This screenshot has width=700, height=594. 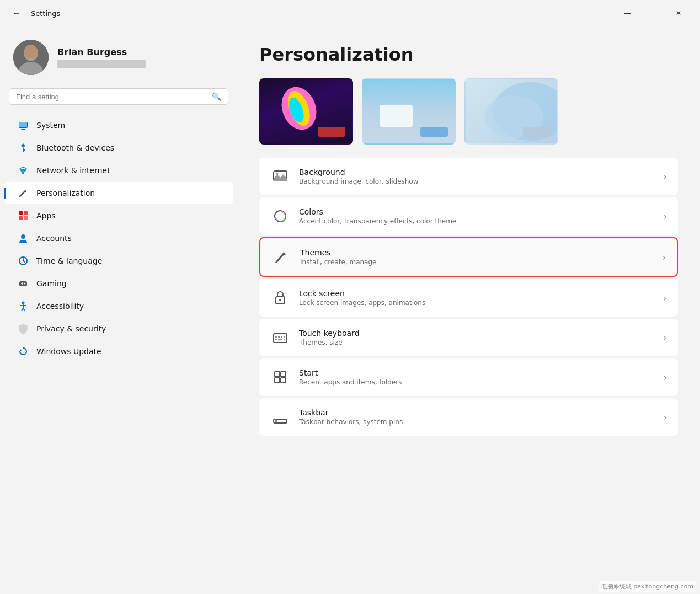 I want to click on accounts-icon, so click(x=23, y=238).